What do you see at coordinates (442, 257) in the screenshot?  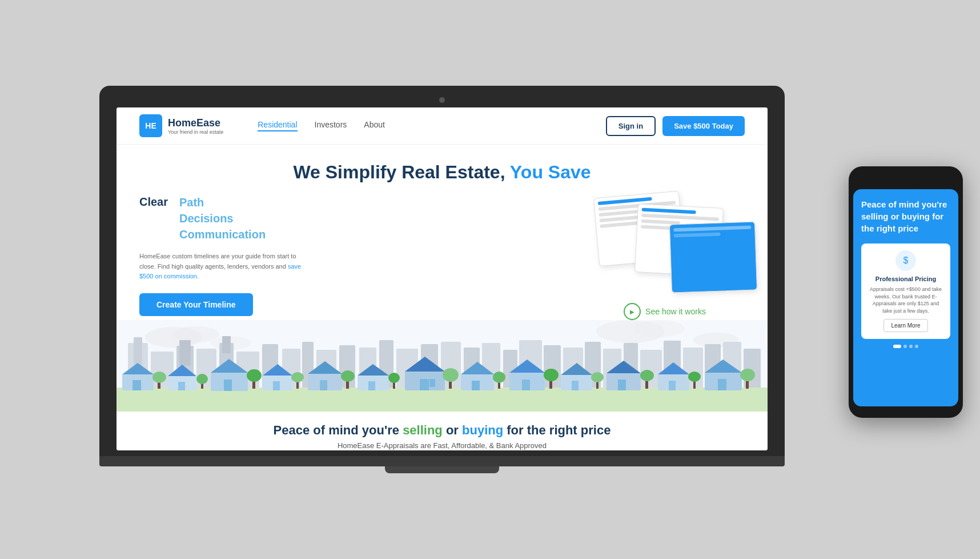 I see `hero-content: Clear Path Decisions Communication HomeE…` at bounding box center [442, 257].